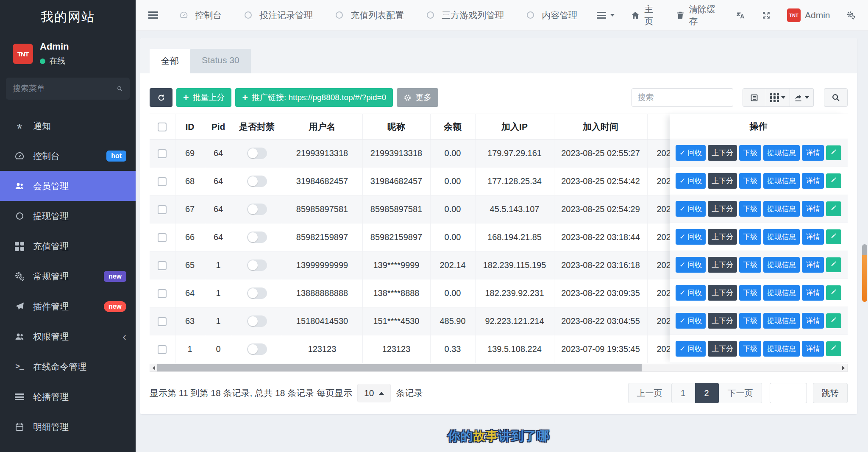 The height and width of the screenshot is (452, 868). I want to click on sidebar-menu-item: 会员管理, so click(68, 186).